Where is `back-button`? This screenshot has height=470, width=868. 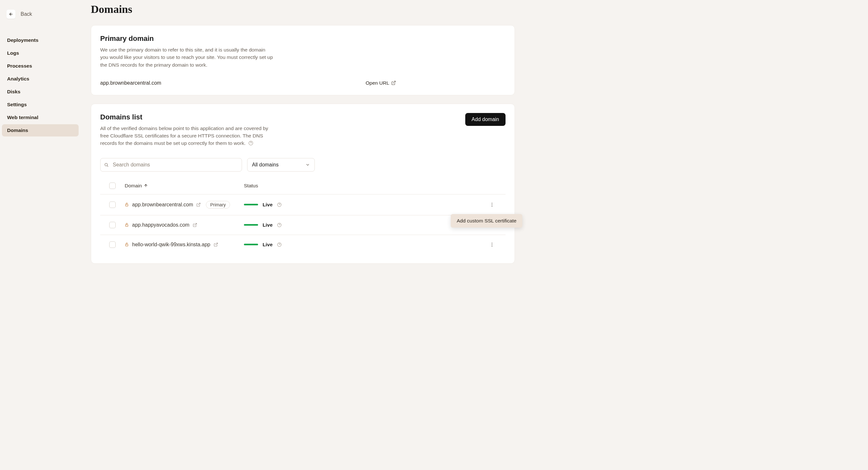
back-button is located at coordinates (11, 14).